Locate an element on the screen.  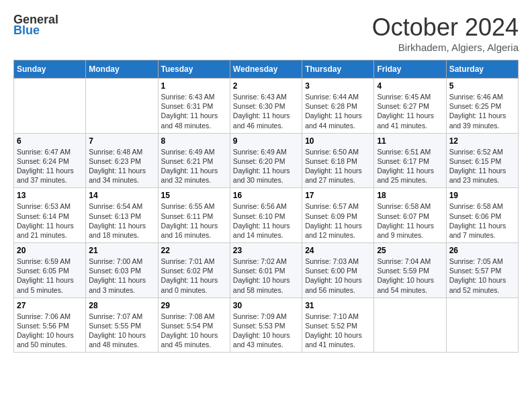
week-row-1: 1Sunrise: 6:43 AM Sunset: 6:31 PM Daylig… is located at coordinates (266, 106).